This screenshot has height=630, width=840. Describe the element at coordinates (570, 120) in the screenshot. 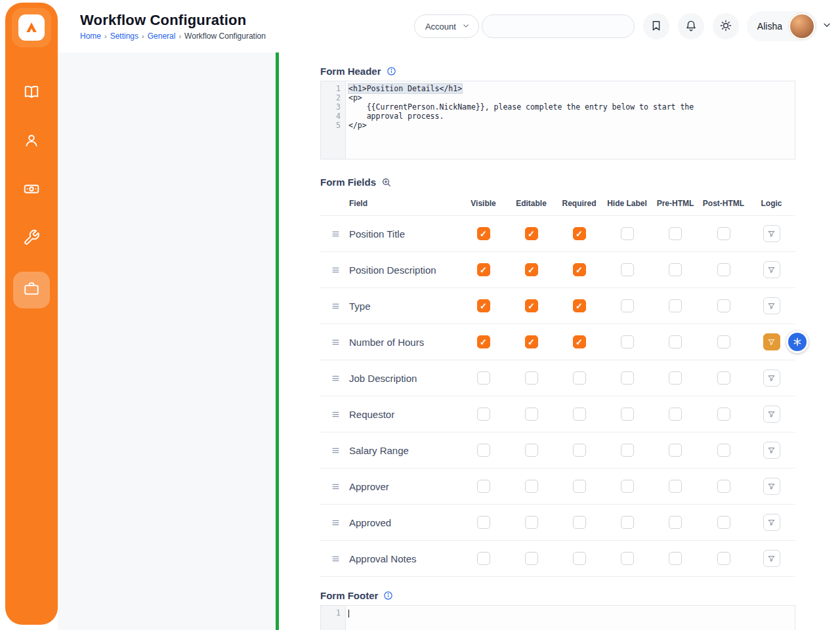

I see `editor-codearea: <h1>Position Details</h1><p> {{CurrentPe…` at that location.